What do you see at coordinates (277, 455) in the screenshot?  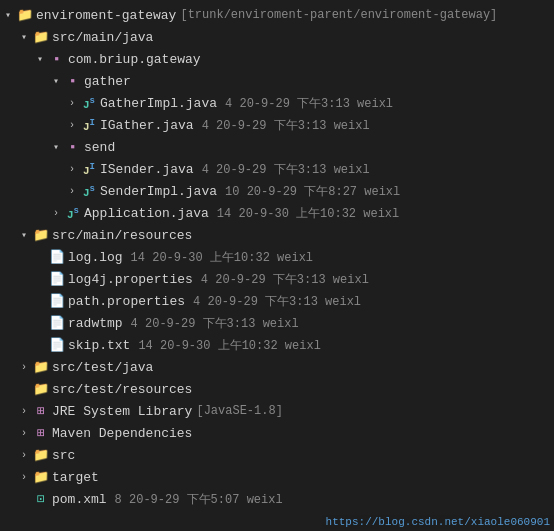 I see `tree-item-src: ›📁src` at bounding box center [277, 455].